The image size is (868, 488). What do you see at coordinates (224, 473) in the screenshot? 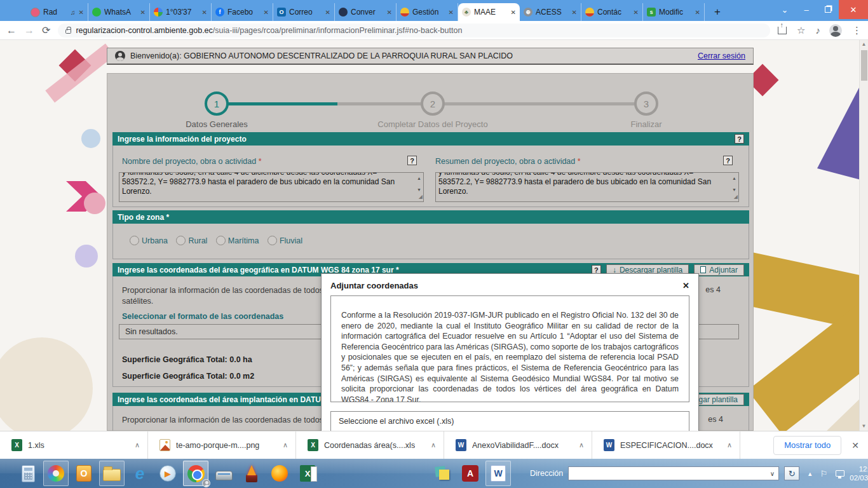
I see `scanner-icon` at bounding box center [224, 473].